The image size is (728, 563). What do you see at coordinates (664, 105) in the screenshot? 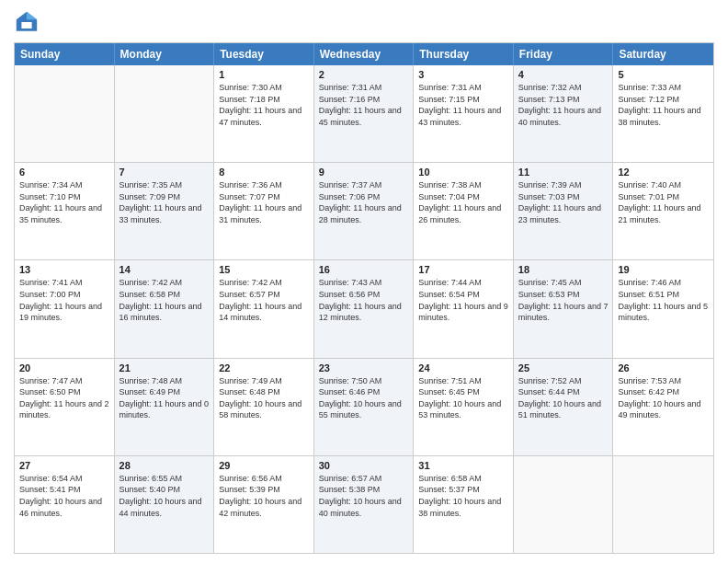
I see `day-info: Sunrise: 7:33 AMSunset: 7:12 PMDaylight:…` at bounding box center [664, 105].